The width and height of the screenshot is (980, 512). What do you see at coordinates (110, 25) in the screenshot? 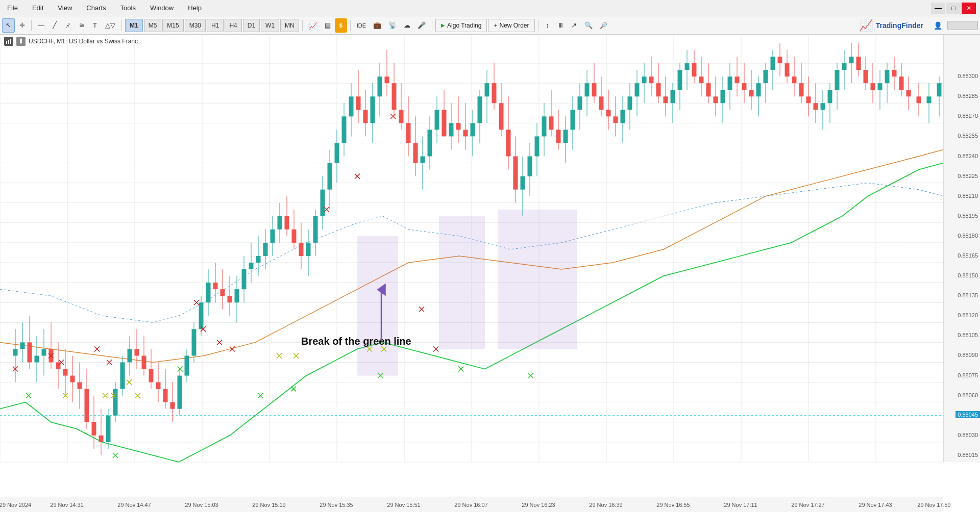
I see `shapes-tool: △▽` at bounding box center [110, 25].